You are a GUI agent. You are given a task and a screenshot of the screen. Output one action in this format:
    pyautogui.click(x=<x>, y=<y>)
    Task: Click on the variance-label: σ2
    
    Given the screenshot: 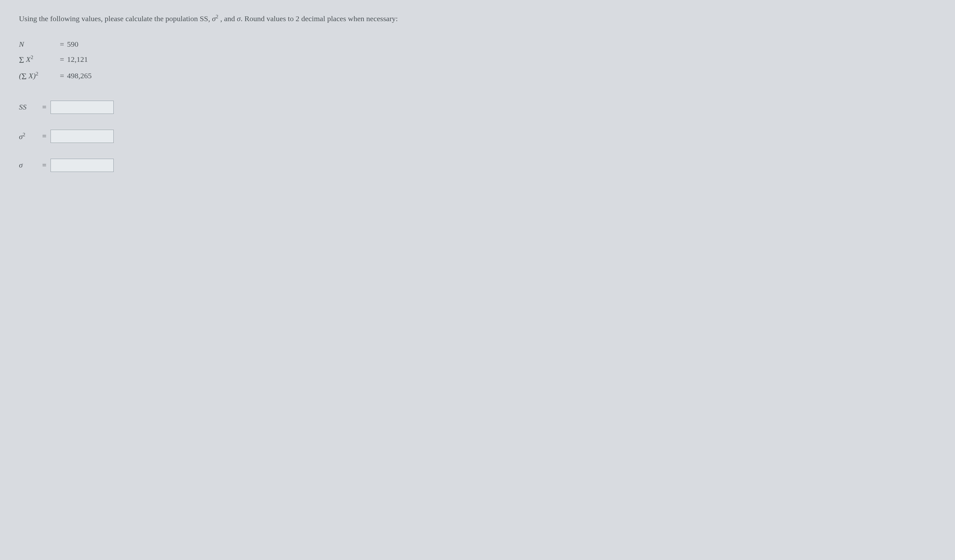 What is the action you would take?
    pyautogui.click(x=28, y=136)
    